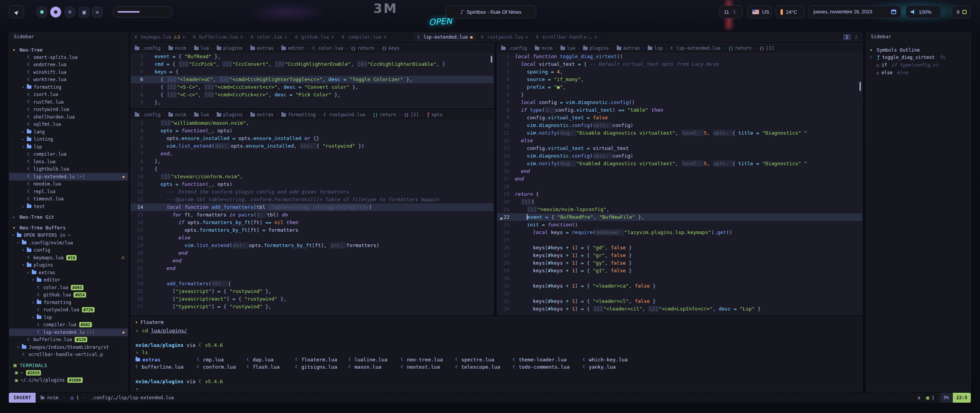 The image size is (980, 413). What do you see at coordinates (69, 380) in the screenshot?
I see `terminal-list-item: ▣~/.c/n/l/plugins#3980` at bounding box center [69, 380].